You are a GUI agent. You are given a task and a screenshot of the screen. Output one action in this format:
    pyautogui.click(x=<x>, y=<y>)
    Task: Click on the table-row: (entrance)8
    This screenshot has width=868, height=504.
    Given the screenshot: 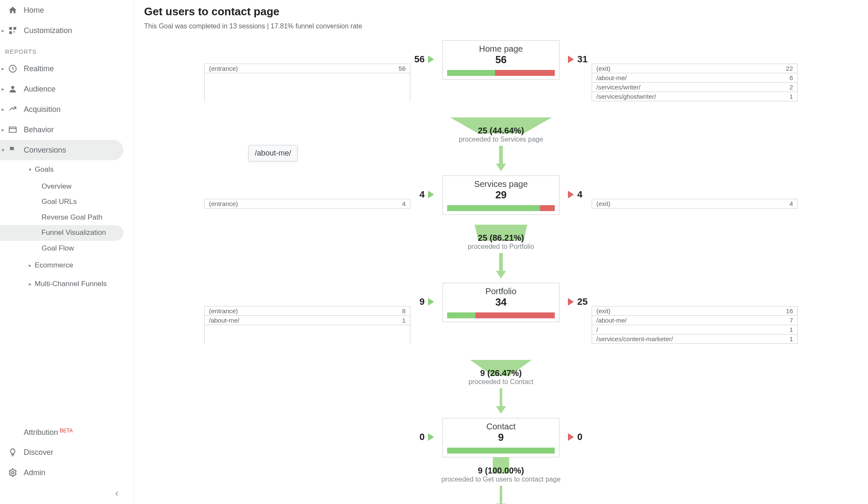 What is the action you would take?
    pyautogui.click(x=307, y=311)
    